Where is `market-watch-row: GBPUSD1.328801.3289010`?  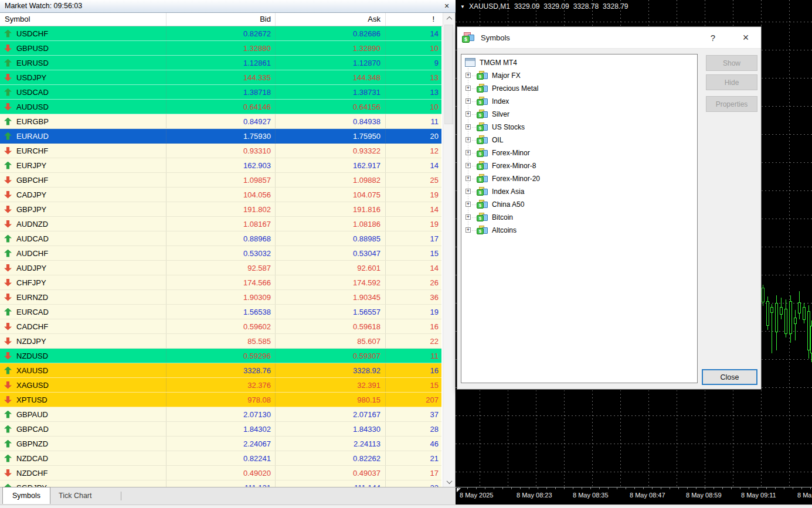
market-watch-row: GBPUSD1.328801.3289010 is located at coordinates (220, 48).